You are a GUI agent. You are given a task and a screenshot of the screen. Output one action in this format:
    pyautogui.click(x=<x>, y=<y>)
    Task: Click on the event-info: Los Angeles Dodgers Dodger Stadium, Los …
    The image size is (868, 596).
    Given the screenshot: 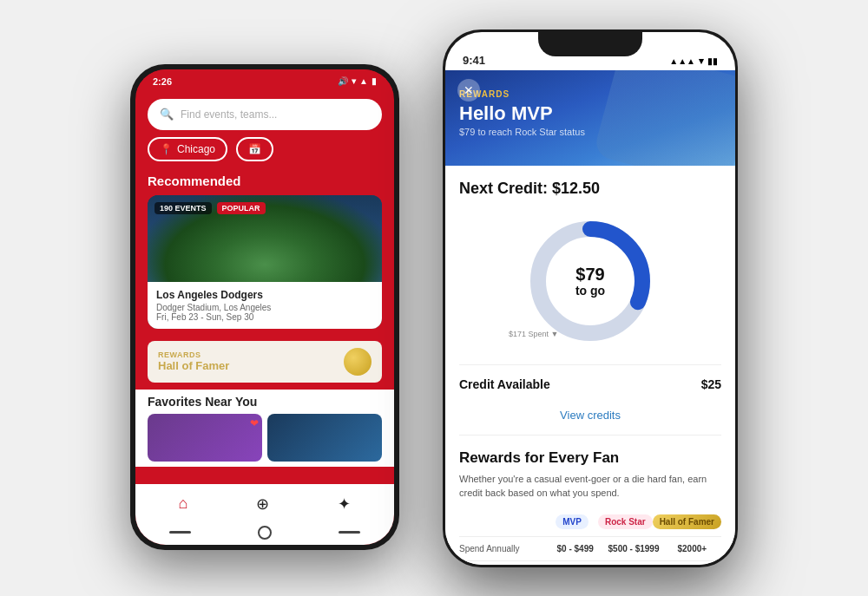 What is the action you would take?
    pyautogui.click(x=265, y=305)
    